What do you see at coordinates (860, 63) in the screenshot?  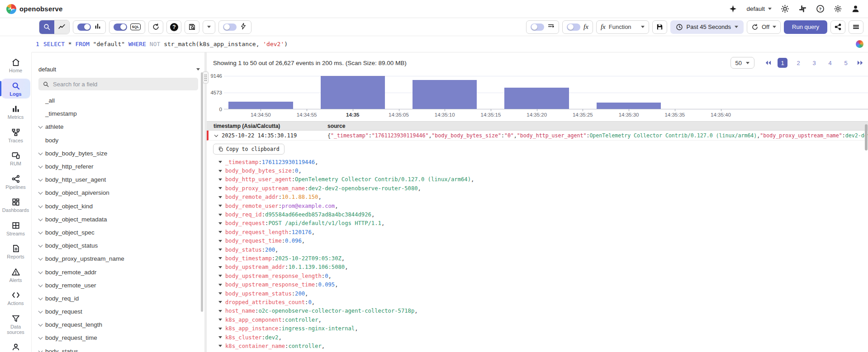 I see `last-page-button` at bounding box center [860, 63].